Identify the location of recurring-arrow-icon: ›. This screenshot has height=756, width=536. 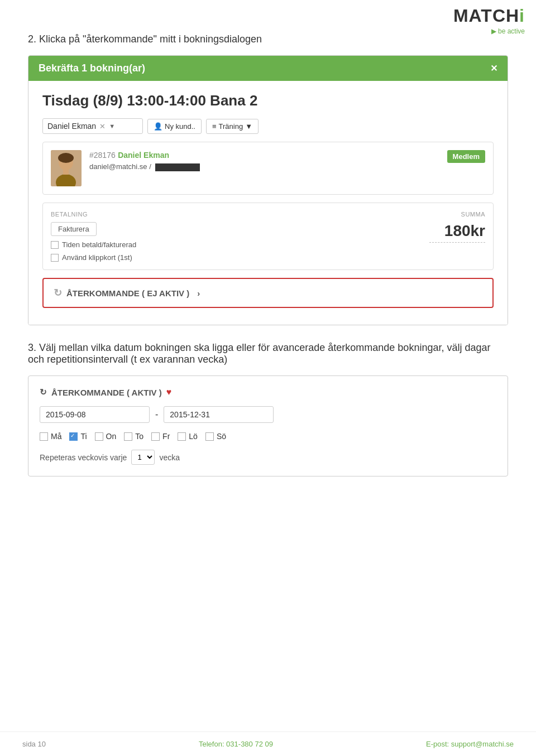
(199, 293).